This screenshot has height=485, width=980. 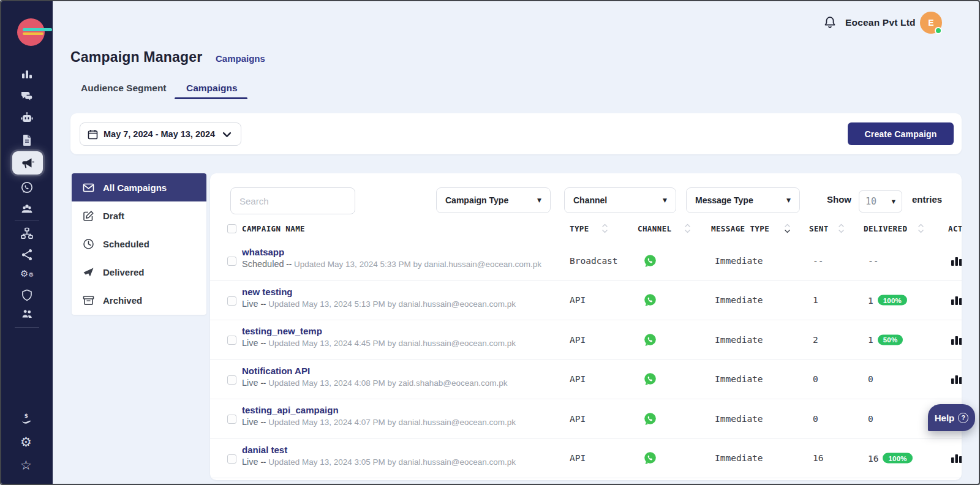 I want to click on filter-scheduled: Scheduled, so click(x=139, y=244).